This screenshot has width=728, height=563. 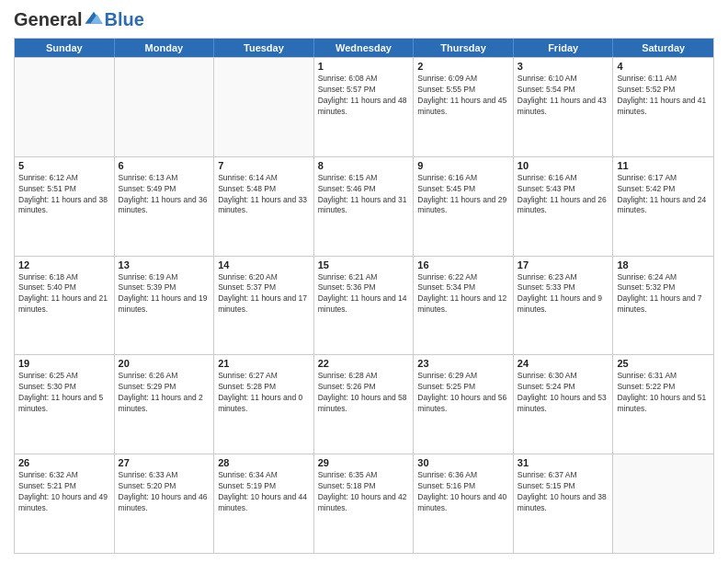 What do you see at coordinates (64, 363) in the screenshot?
I see `day-number: 19` at bounding box center [64, 363].